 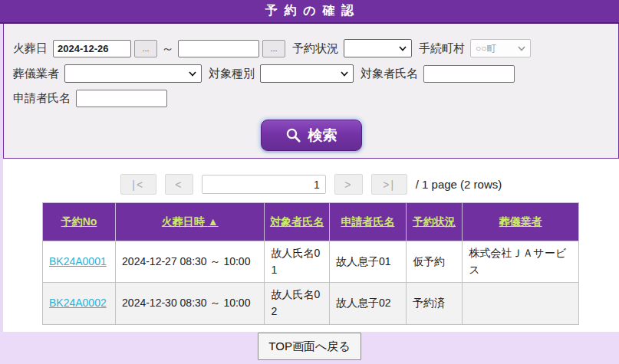 What do you see at coordinates (179, 184) in the screenshot?
I see `prev-page-button: <` at bounding box center [179, 184].